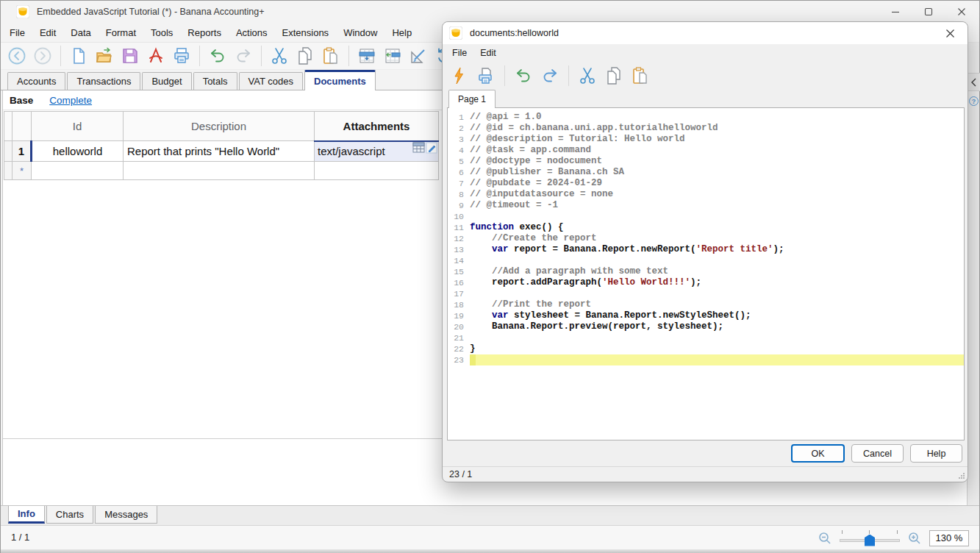 The image size is (980, 553). Describe the element at coordinates (71, 100) in the screenshot. I see `view-complete-link: Complete` at that location.